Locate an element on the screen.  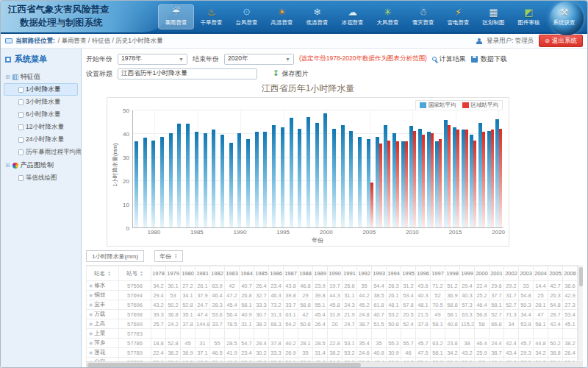
vertical-scrollbar-thumb is located at coordinates (581, 277).